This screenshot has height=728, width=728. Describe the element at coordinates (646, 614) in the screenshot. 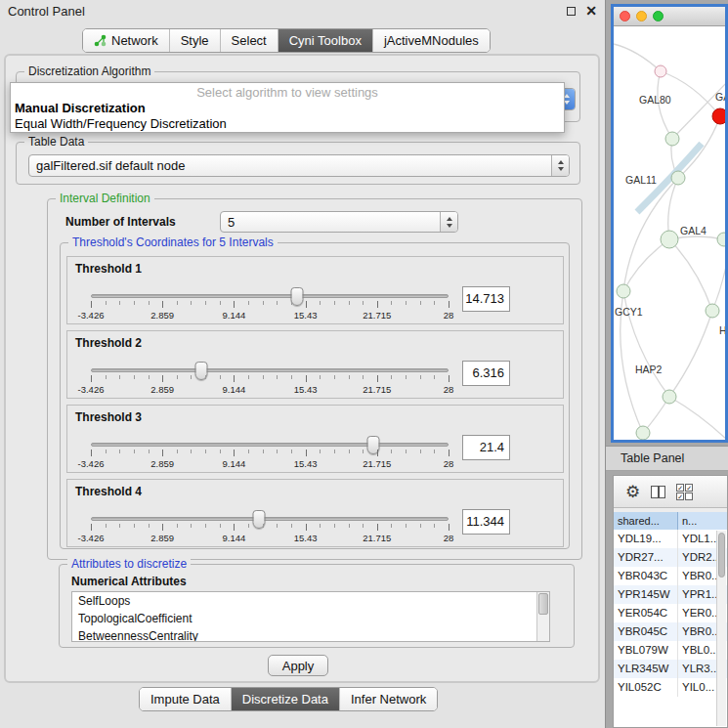

I see `cell-shared-name: YER054C` at that location.